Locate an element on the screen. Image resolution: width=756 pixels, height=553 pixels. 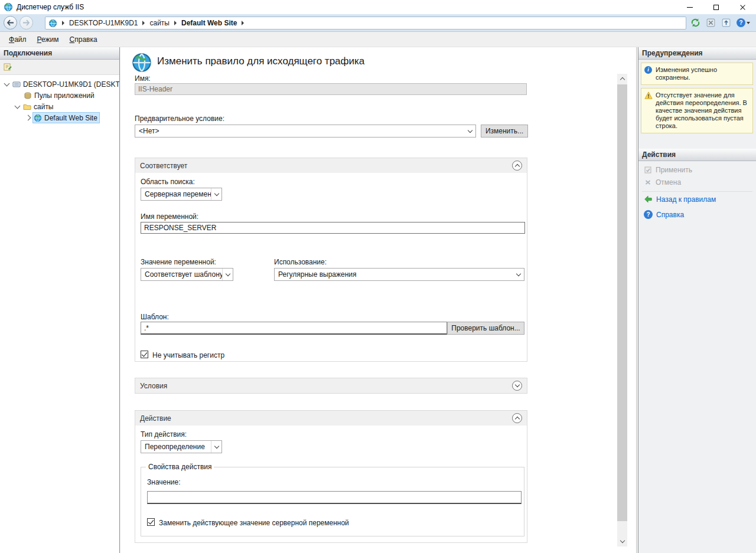
help-menu-button: ? is located at coordinates (743, 22).